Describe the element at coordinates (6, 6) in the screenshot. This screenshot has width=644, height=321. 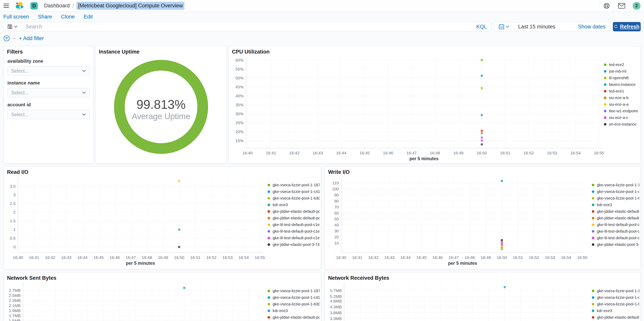
I see `menu-button` at that location.